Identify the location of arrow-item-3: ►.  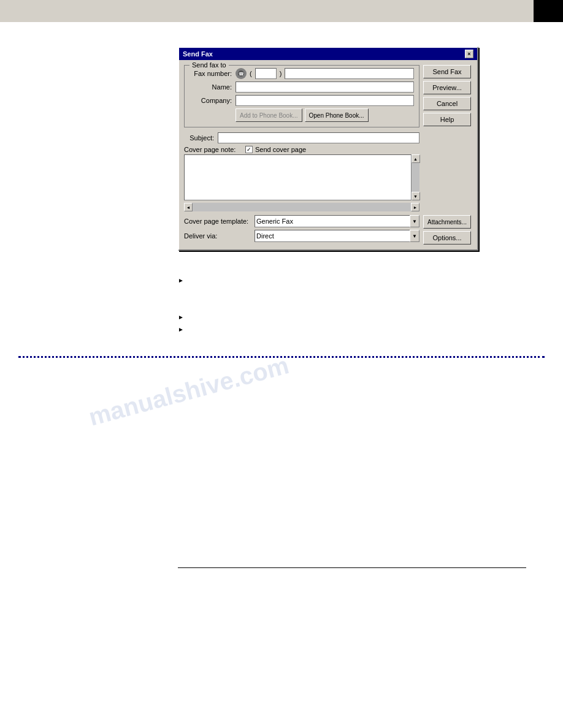
(183, 329).